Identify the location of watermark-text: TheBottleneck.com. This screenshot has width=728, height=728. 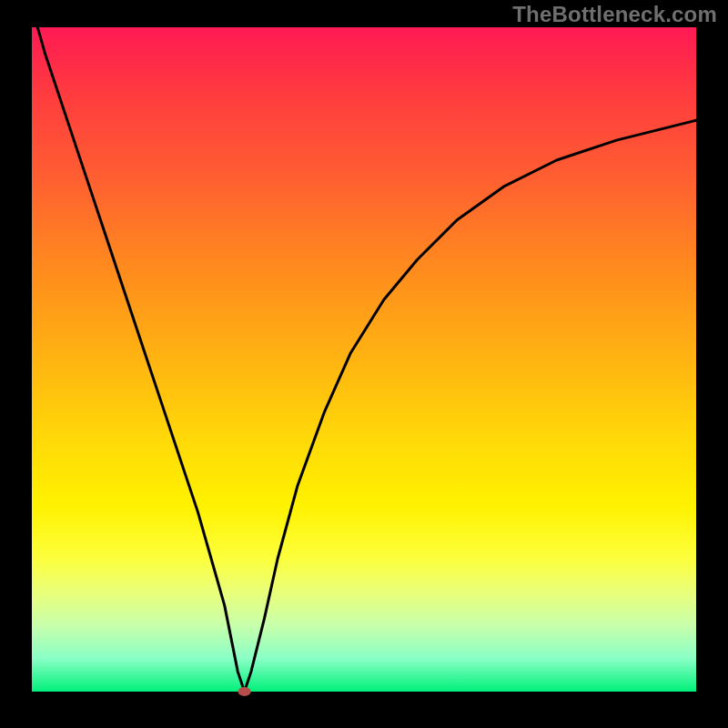
(615, 15).